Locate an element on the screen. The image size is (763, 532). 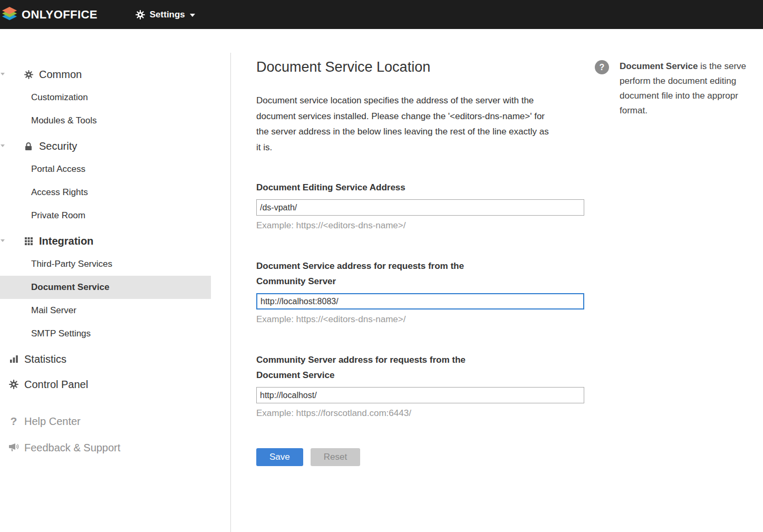
field-label: Community Server address for requests fr… is located at coordinates (383, 367).